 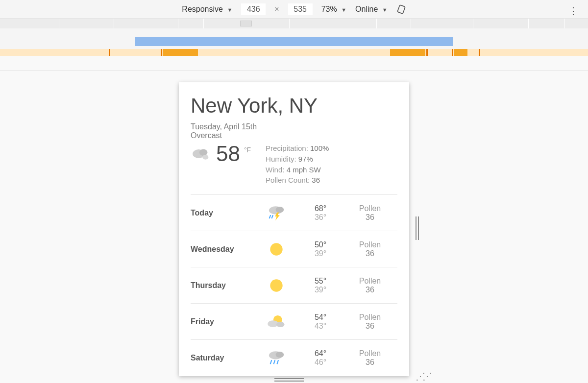 What do you see at coordinates (294, 52) in the screenshot?
I see `media-query-track` at bounding box center [294, 52].